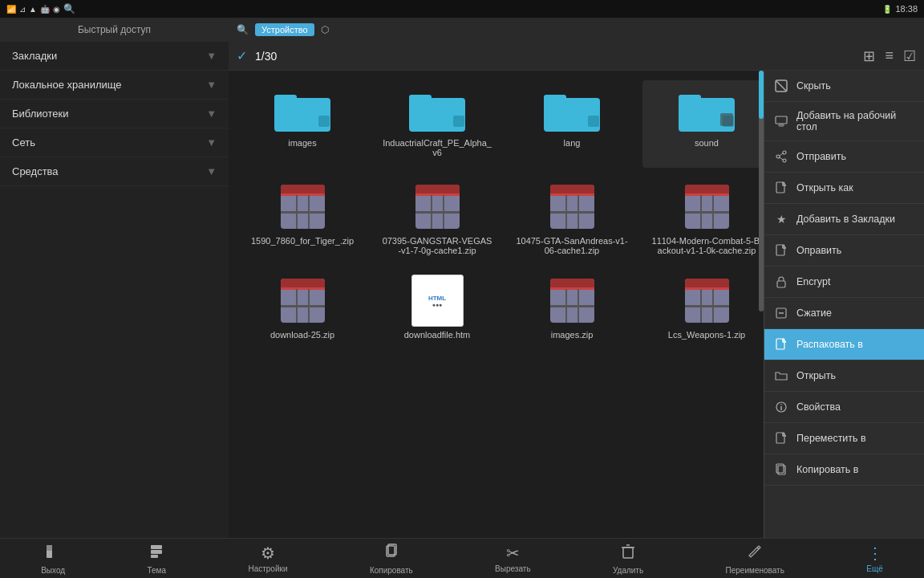 This screenshot has width=924, height=578. I want to click on folder-selected-icon, so click(707, 111).